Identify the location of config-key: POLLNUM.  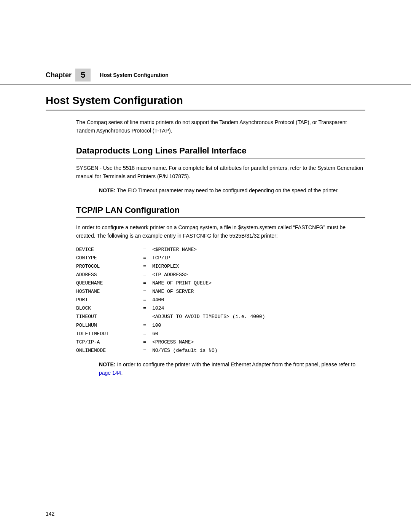
(107, 326).